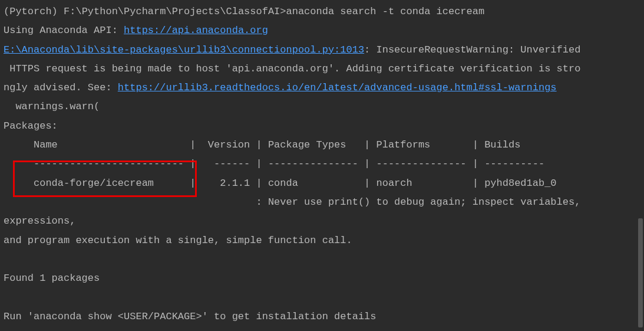 Image resolution: width=644 pixels, height=331 pixels. Describe the element at coordinates (64, 31) in the screenshot. I see `api-label: Using Anaconda API:` at that location.